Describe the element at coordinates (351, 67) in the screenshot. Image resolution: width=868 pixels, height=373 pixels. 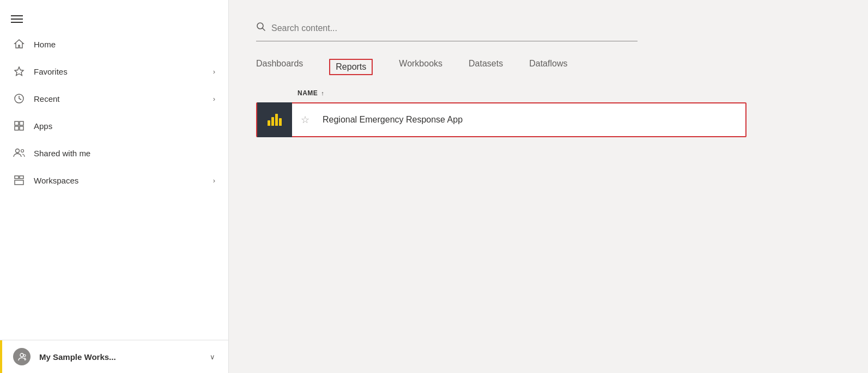
I see `tab-reports: Reports` at that location.